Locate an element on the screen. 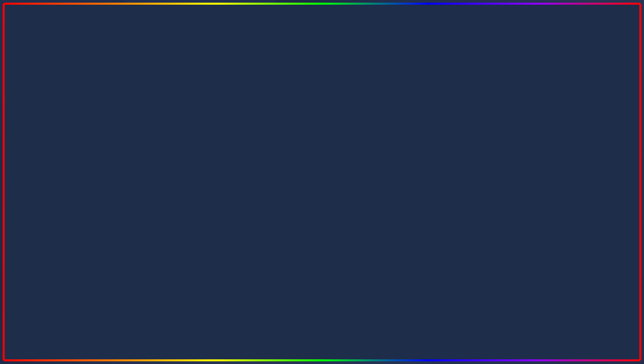 The height and width of the screenshot is (364, 644). sidebar-main: 🏠 Main is located at coordinates (44, 146).